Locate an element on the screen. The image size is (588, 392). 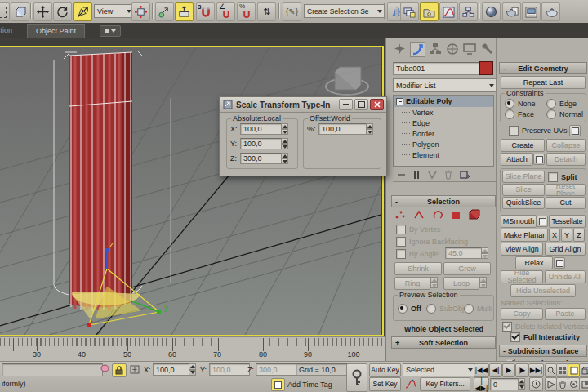
frame-spinner is located at coordinates (521, 384).